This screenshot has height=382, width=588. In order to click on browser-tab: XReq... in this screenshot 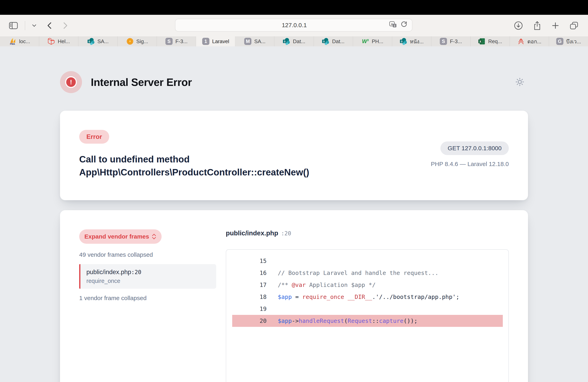, I will do `click(490, 41)`.